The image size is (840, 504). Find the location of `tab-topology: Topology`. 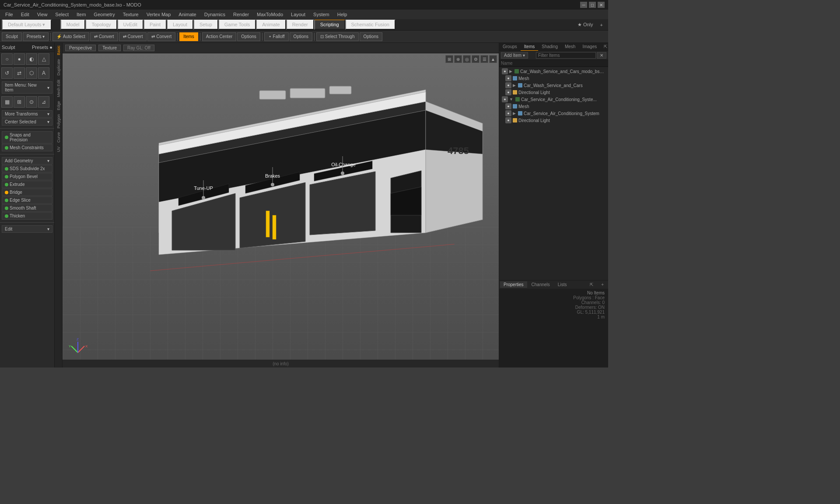

tab-topology: Topology is located at coordinates (101, 24).